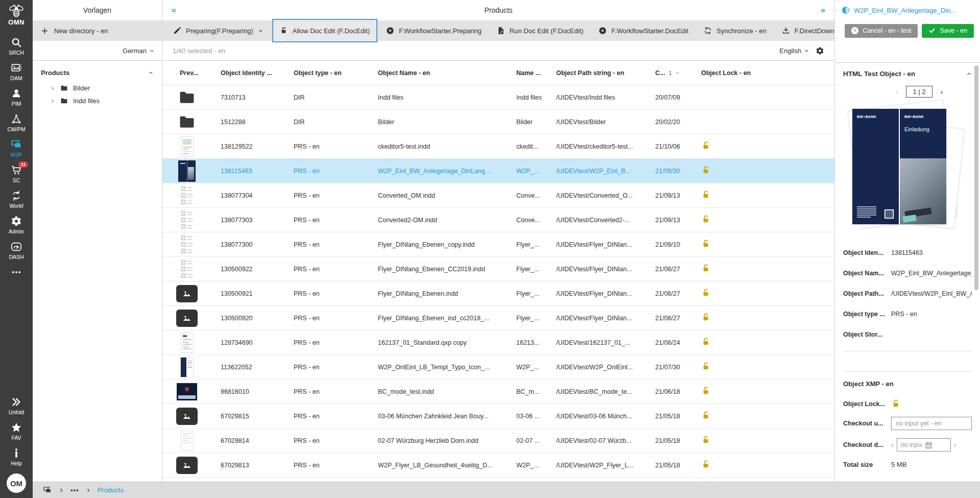 The image size is (980, 498). I want to click on sidebar-item-label: W2P, so click(16, 155).